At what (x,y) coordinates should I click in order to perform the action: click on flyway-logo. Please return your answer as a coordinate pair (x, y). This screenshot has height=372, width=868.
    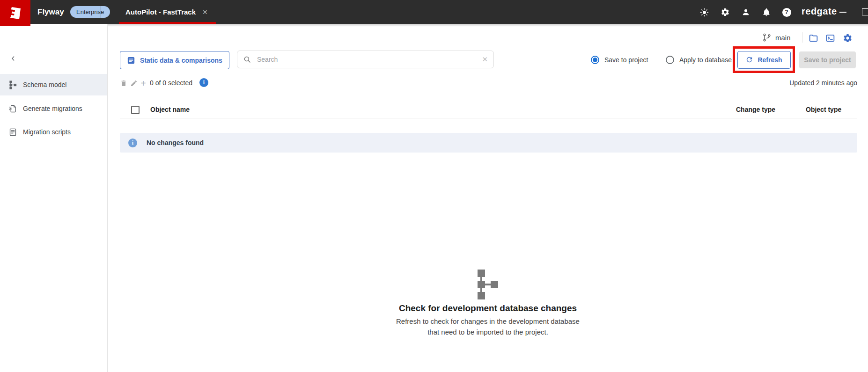
    Looking at the image, I should click on (15, 13).